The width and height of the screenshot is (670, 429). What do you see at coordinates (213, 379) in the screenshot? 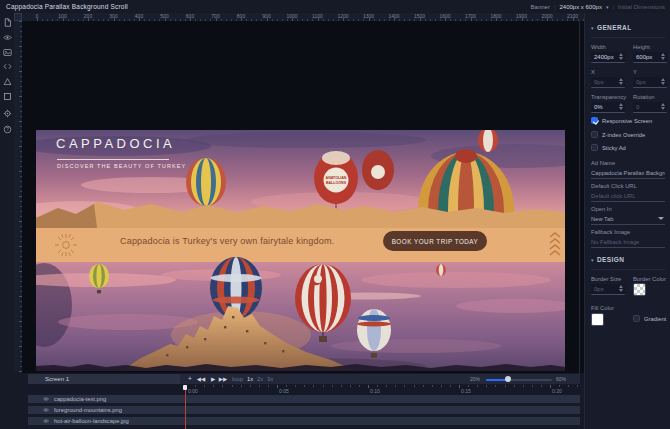
I see `play-button: ▶` at bounding box center [213, 379].